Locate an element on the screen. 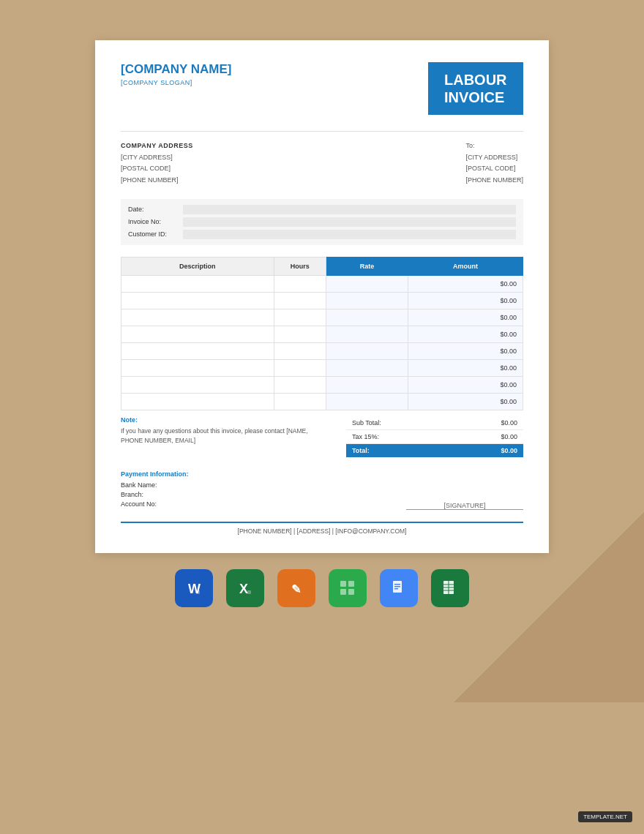  note-label: Note: is located at coordinates (225, 420).